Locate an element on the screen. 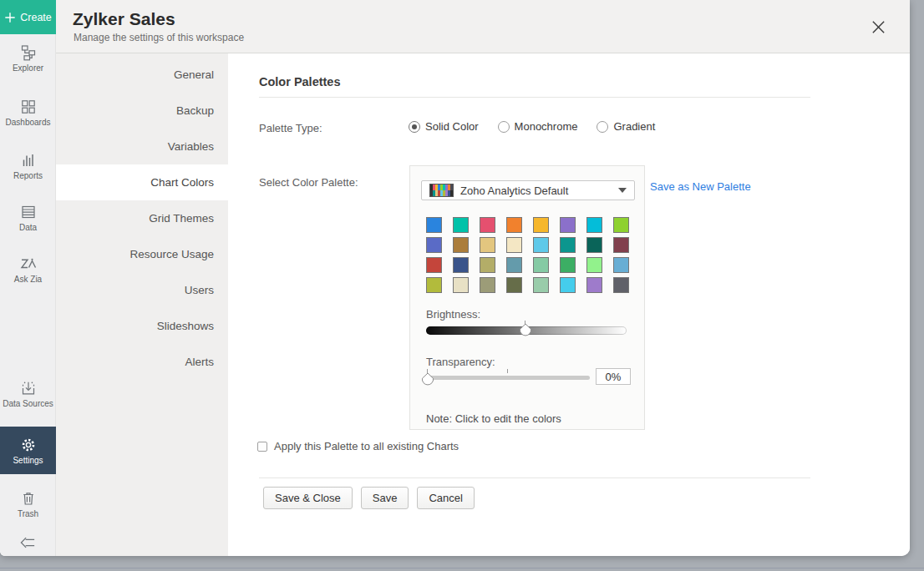 The height and width of the screenshot is (571, 924). color-swatch-r2-c5 is located at coordinates (541, 245).